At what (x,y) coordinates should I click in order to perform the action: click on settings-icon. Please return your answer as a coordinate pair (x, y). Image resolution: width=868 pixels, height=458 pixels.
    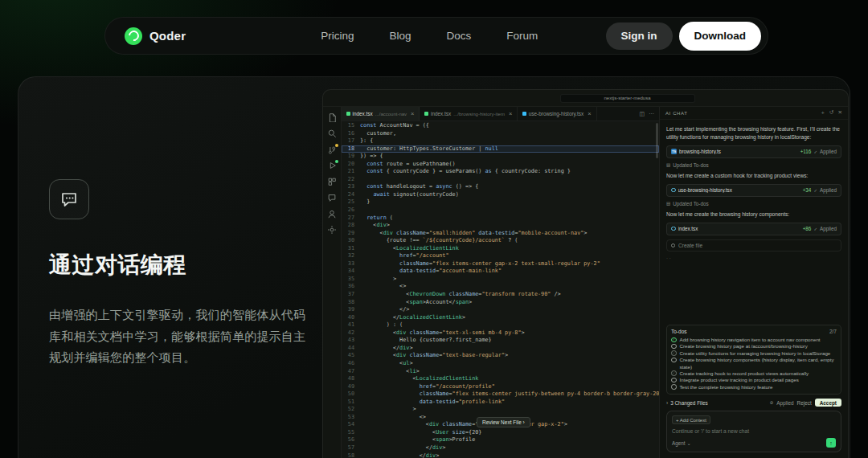
    Looking at the image, I should click on (332, 230).